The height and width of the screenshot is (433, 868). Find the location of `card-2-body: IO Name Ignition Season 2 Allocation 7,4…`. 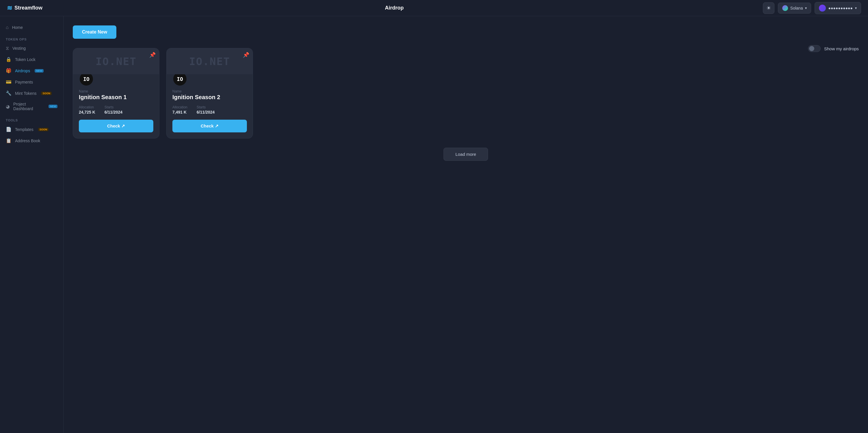

card-2-body: IO Name Ignition Season 2 Allocation 7,4… is located at coordinates (210, 106).